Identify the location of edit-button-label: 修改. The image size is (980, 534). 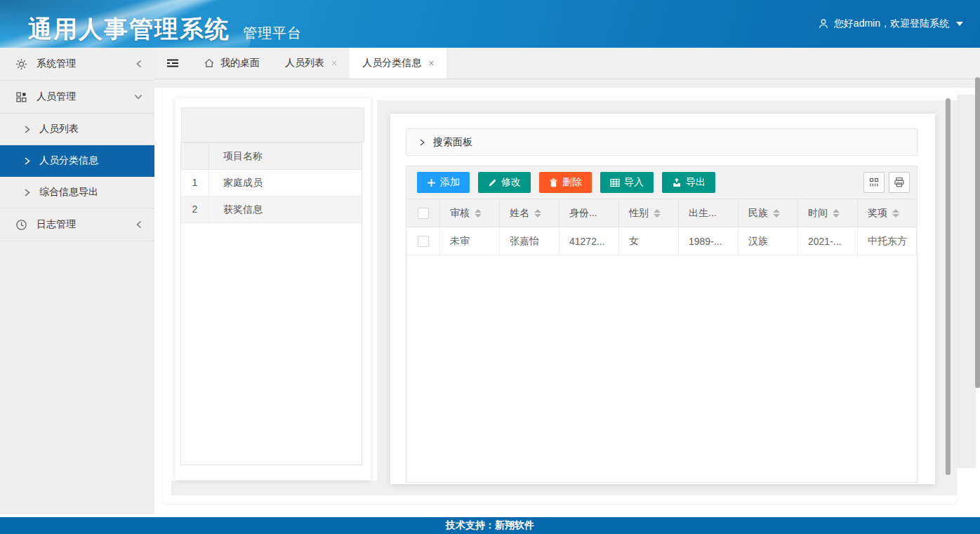
(511, 182).